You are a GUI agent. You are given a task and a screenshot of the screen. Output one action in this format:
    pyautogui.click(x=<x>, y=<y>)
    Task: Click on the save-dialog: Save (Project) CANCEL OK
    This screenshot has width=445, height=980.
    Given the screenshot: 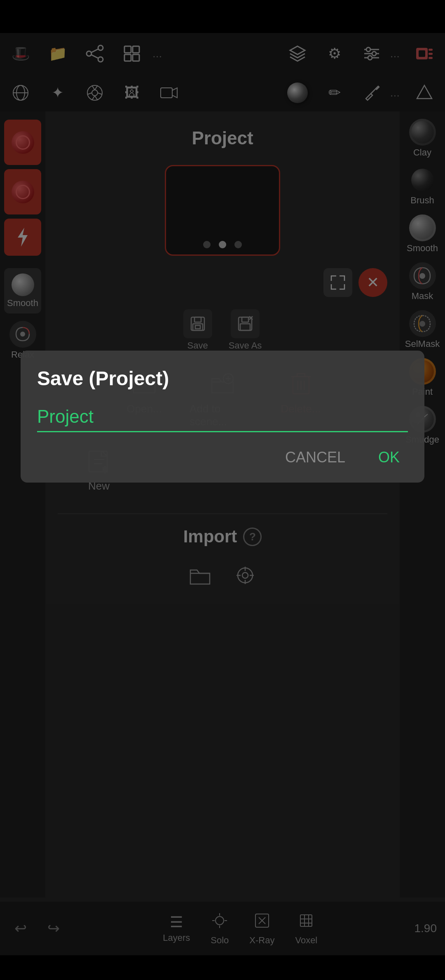 What is the action you would take?
    pyautogui.click(x=222, y=417)
    